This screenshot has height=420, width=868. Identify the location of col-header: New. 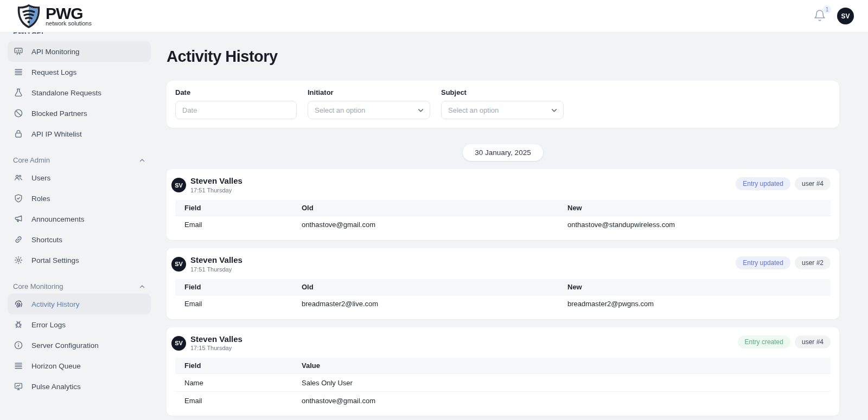
(699, 287).